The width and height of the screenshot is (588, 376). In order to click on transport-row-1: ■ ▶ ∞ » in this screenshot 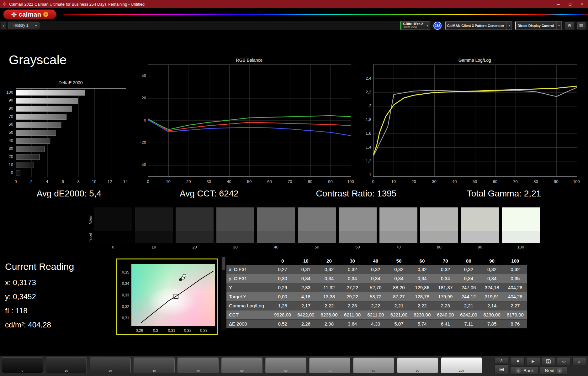, I will do `click(548, 361)`.